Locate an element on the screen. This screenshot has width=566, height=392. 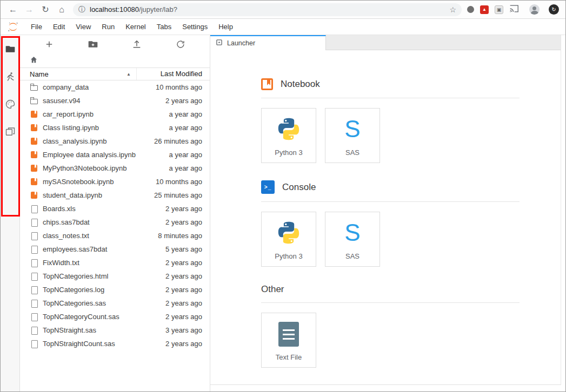
file-name: sasuser.v94 is located at coordinates (90, 100).